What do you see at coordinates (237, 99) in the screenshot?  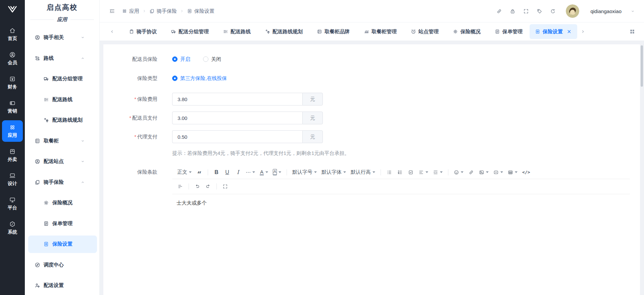 I see `insurance-fee-input` at bounding box center [237, 99].